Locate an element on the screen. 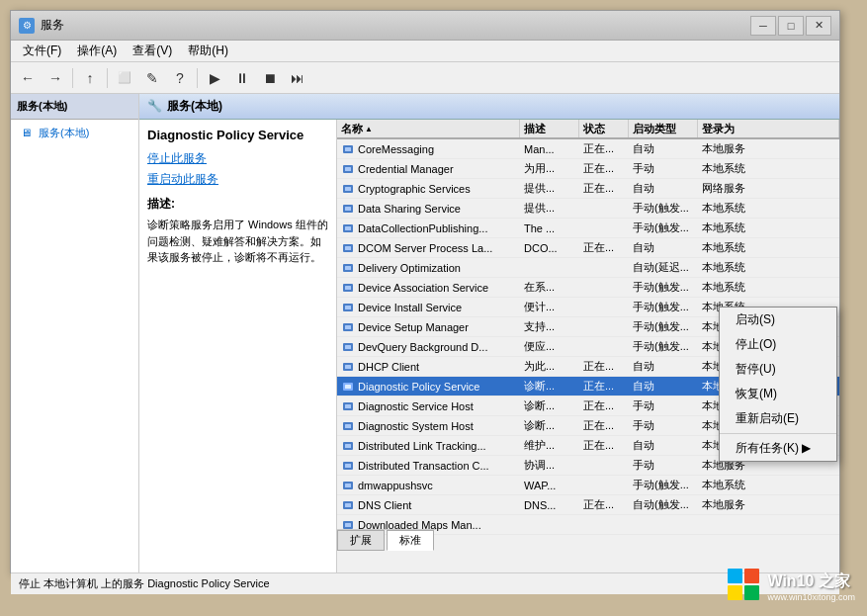 The width and height of the screenshot is (867, 616). window-controls: ─ □ ✕ is located at coordinates (791, 26).